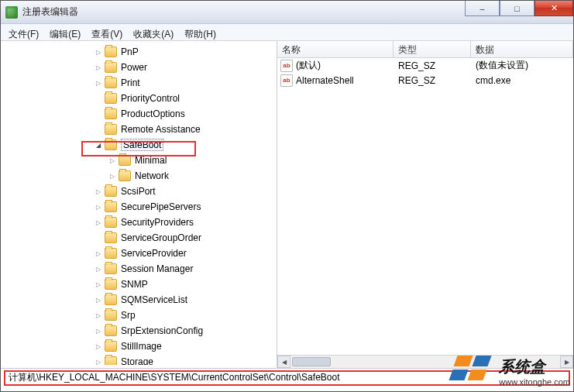 This screenshot has height=392, width=574. Describe the element at coordinates (143, 67) in the screenshot. I see `tree-item: ▷Power` at that location.